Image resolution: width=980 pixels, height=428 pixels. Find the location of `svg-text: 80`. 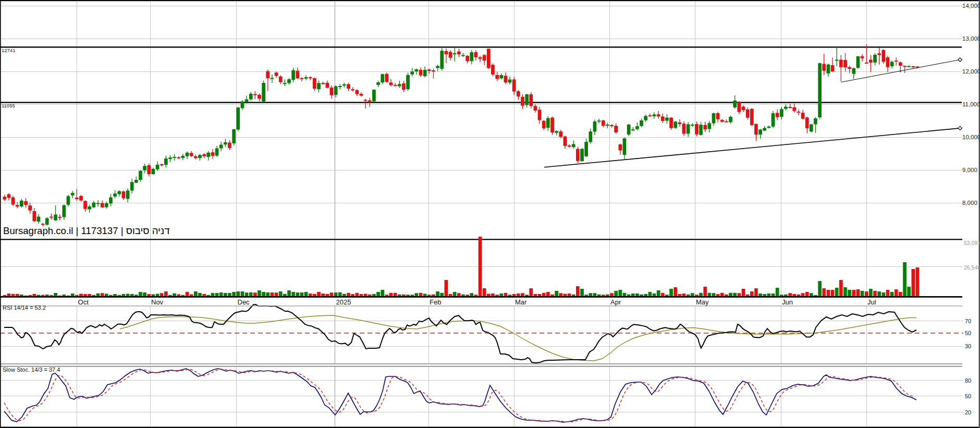

svg-text: 80 is located at coordinates (968, 381).